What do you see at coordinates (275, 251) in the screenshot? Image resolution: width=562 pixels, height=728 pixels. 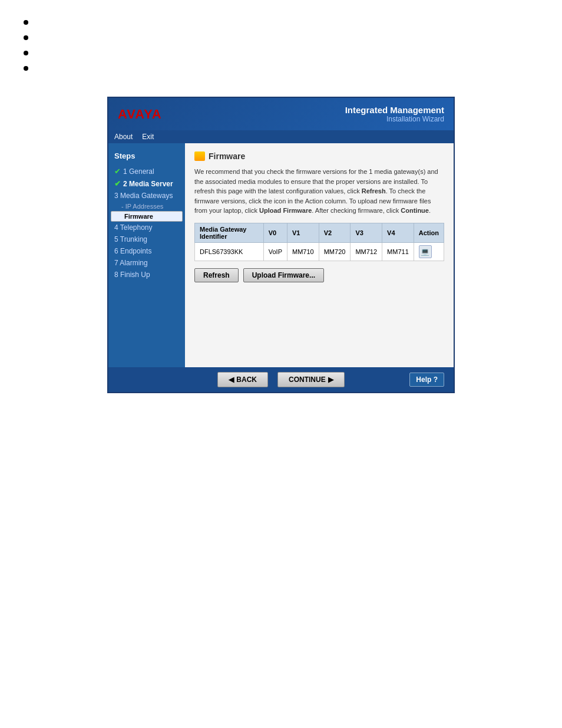 I see `cell-v0: VoIP` at bounding box center [275, 251].